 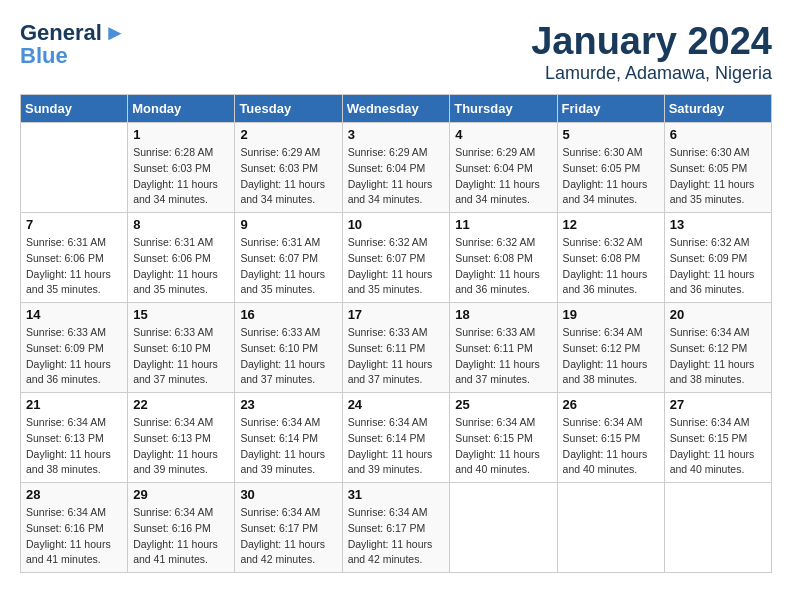 What do you see at coordinates (288, 224) in the screenshot?
I see `day-number: 9` at bounding box center [288, 224].